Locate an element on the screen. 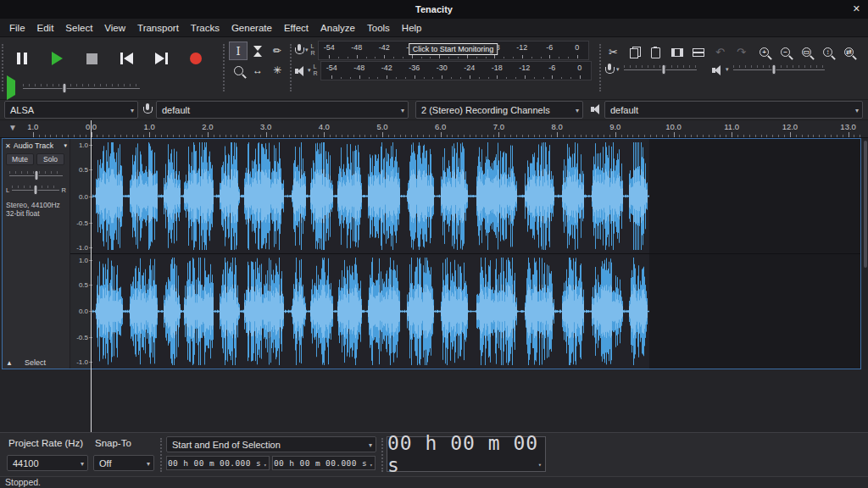 The image size is (868, 488). collapse-track-button: ▲ is located at coordinates (9, 363).